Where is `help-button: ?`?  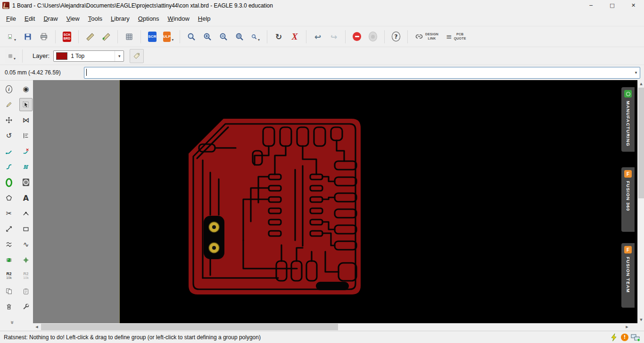 help-button: ? is located at coordinates (396, 37).